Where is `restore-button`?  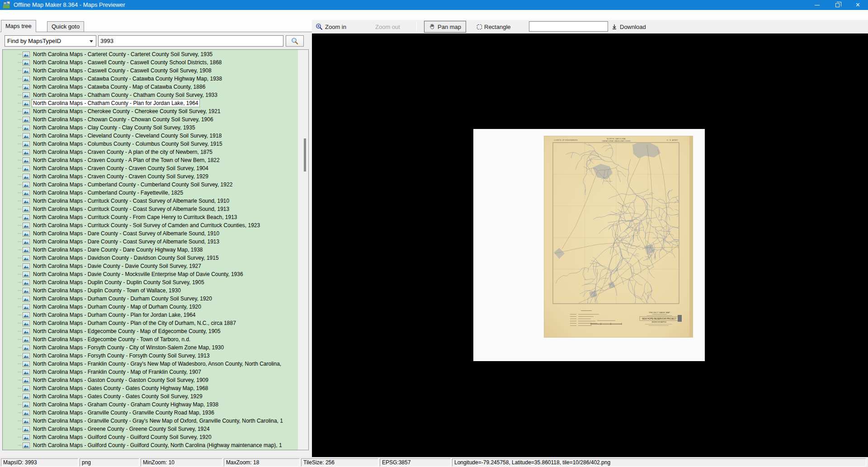 restore-button is located at coordinates (837, 5).